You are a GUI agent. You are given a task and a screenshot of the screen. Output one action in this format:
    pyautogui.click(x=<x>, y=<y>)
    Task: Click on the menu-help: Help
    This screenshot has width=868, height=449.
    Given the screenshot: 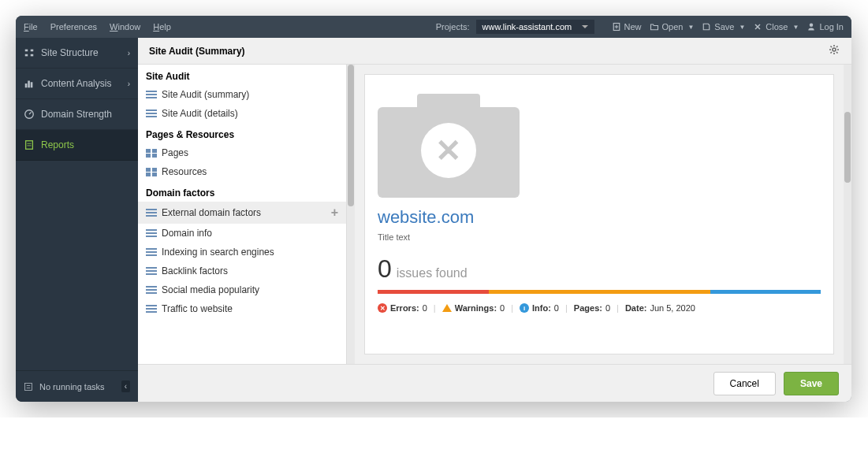 What is the action you would take?
    pyautogui.click(x=162, y=27)
    